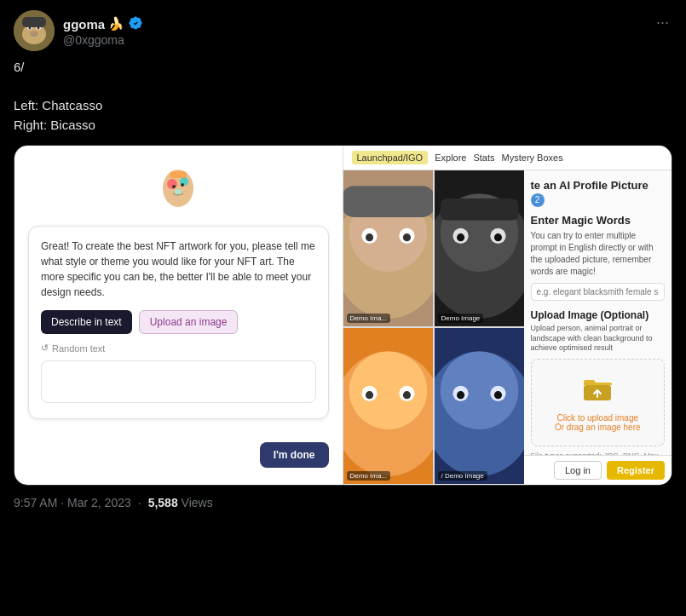 This screenshot has width=686, height=616. What do you see at coordinates (461, 319) in the screenshot?
I see `demo-label-2: Demo Image` at bounding box center [461, 319].